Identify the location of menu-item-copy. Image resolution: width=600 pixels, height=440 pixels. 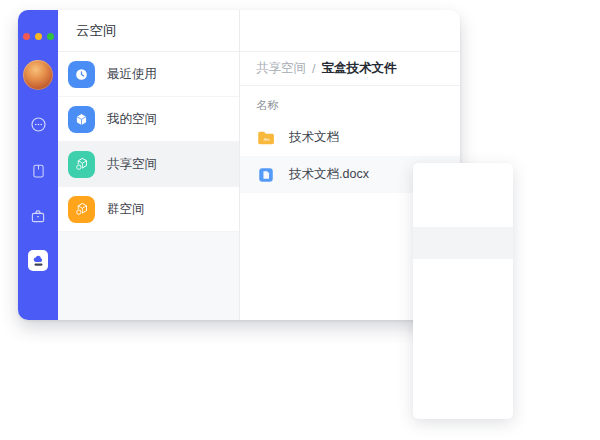
(463, 275).